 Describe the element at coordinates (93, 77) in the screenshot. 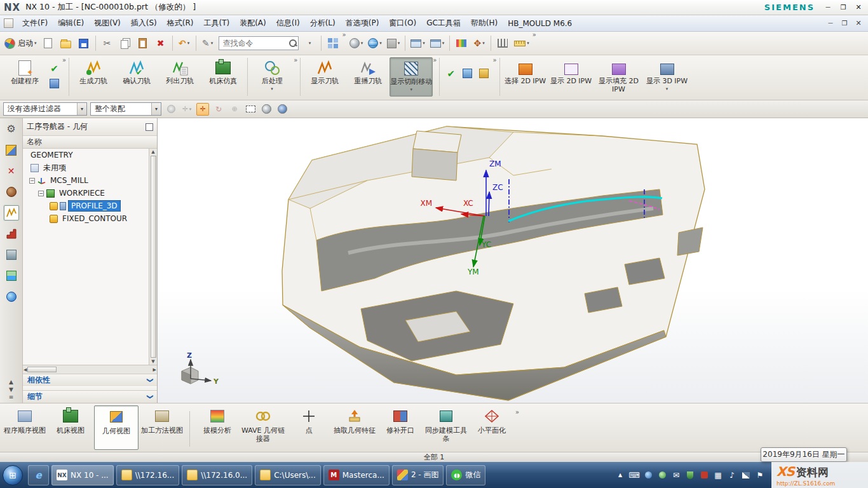

I see `generate-toolpath-button: 生成刀轨` at that location.